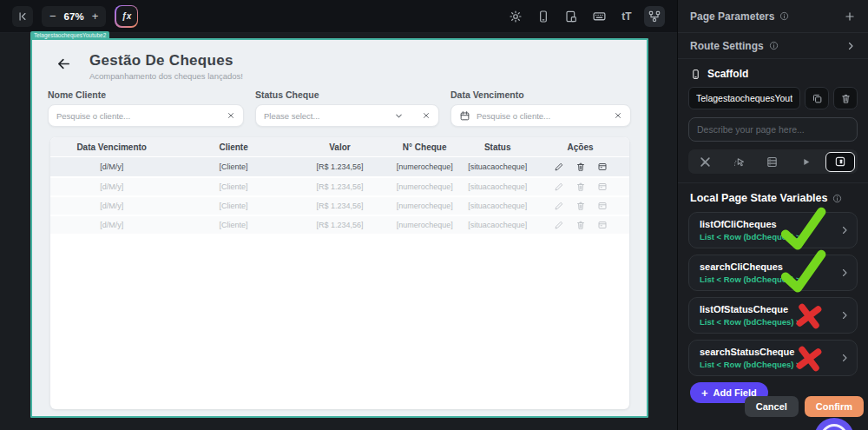 The width and height of the screenshot is (868, 430). I want to click on page-header: Gestão De Cheques Acompanhamento dos che…, so click(339, 61).